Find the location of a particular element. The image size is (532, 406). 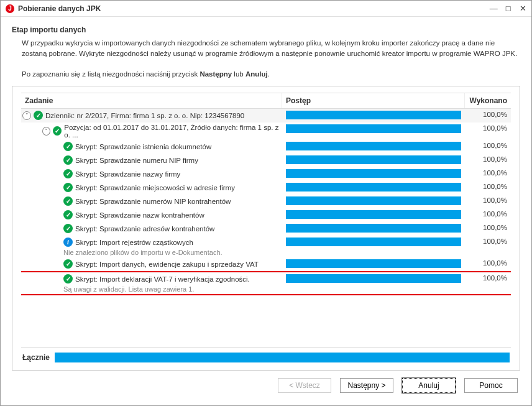

stage-desc-em2: Anuluj is located at coordinates (257, 74).